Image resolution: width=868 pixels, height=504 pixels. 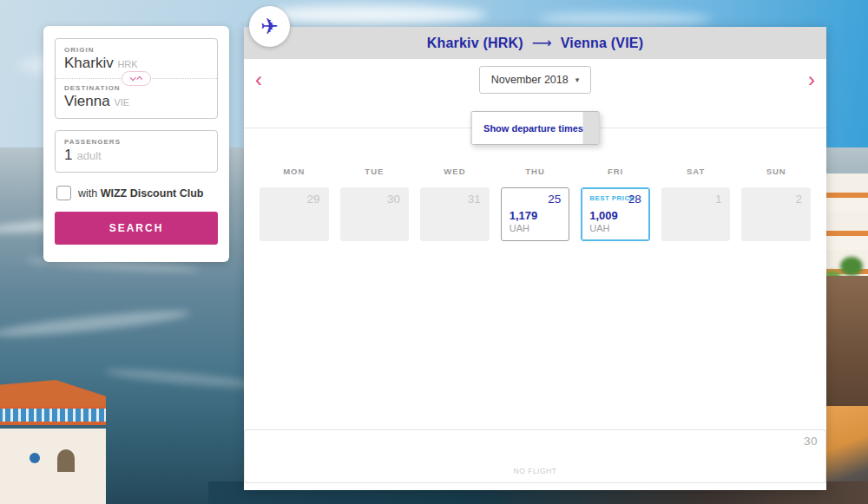 I want to click on weekday-label: SUN, so click(x=776, y=172).